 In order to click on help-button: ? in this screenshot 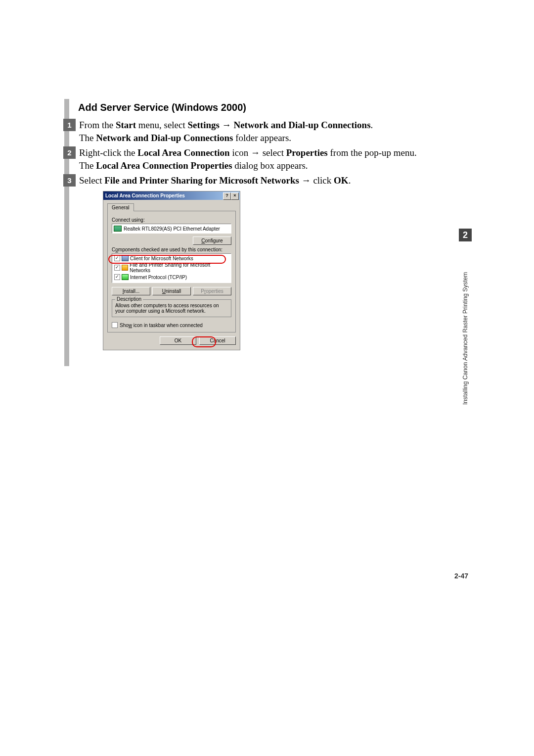, I will do `click(227, 196)`.